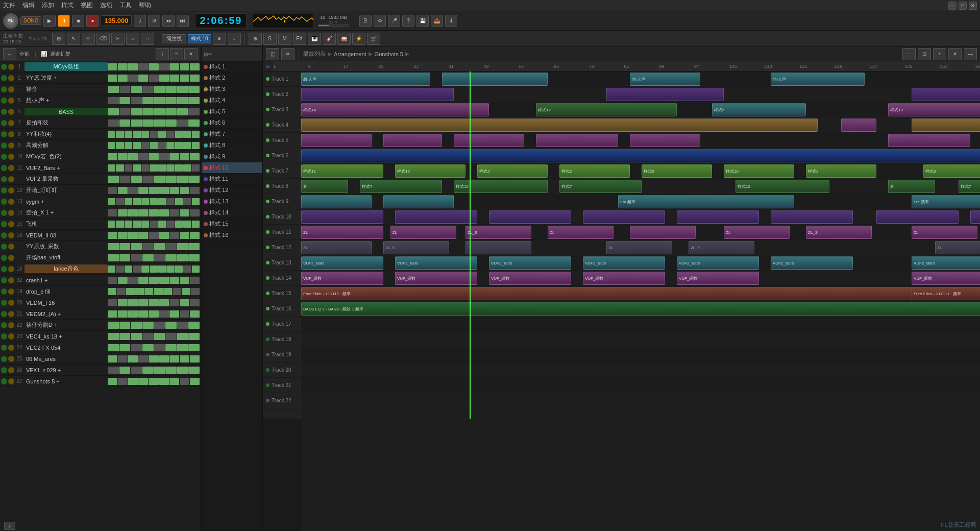 This screenshot has width=980, height=531. I want to click on pattern-item: 样式 4, so click(232, 101).